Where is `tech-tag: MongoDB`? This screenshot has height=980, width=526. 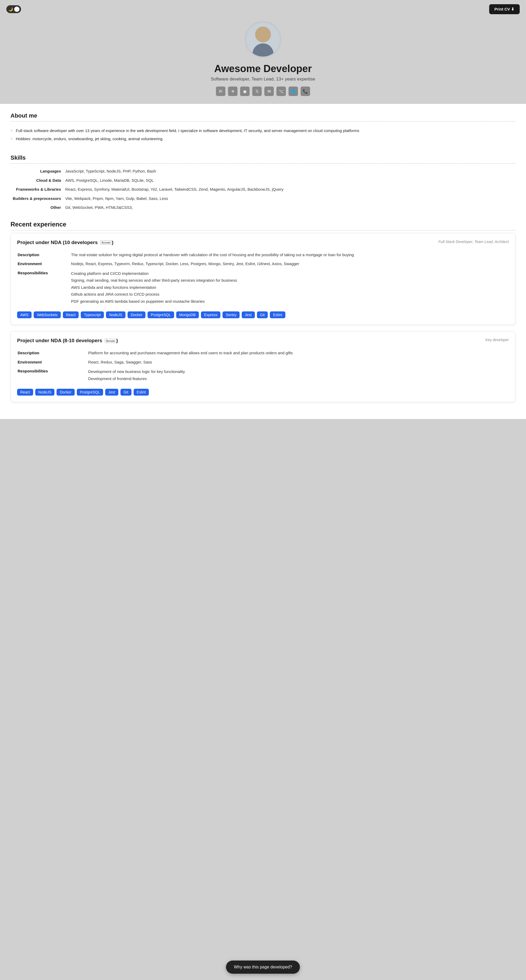 tech-tag: MongoDB is located at coordinates (188, 315).